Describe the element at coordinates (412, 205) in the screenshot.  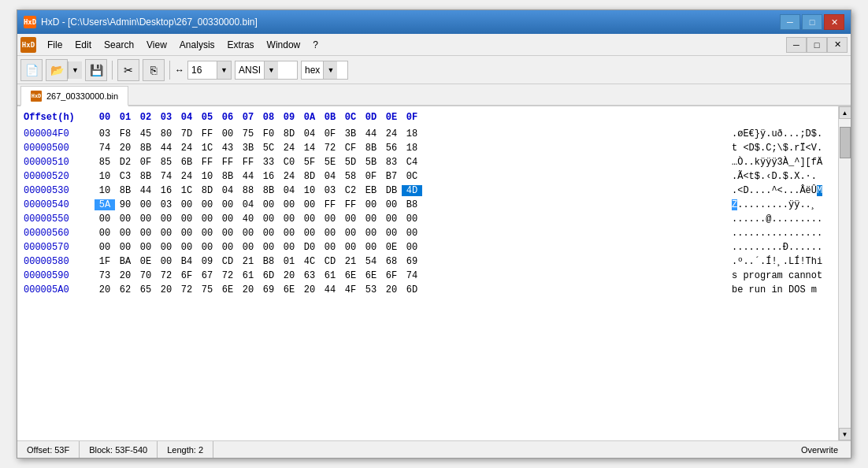
I see `byte-cell: B8` at that location.